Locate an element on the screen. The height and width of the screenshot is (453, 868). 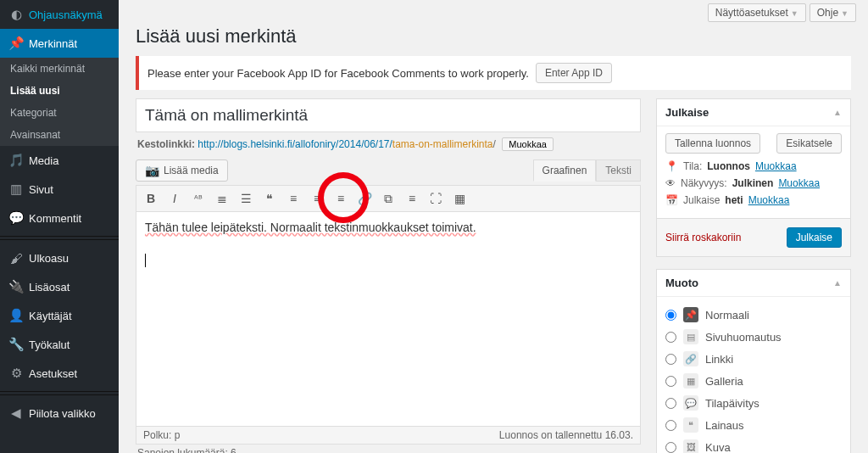
gear-icon: ⚙ is located at coordinates (16, 373).